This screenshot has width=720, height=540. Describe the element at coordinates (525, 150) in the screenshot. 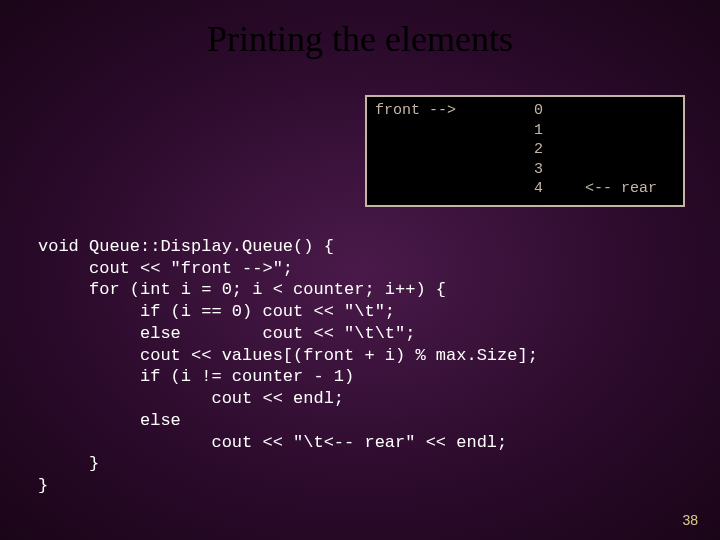

I see `output-row: 2` at that location.